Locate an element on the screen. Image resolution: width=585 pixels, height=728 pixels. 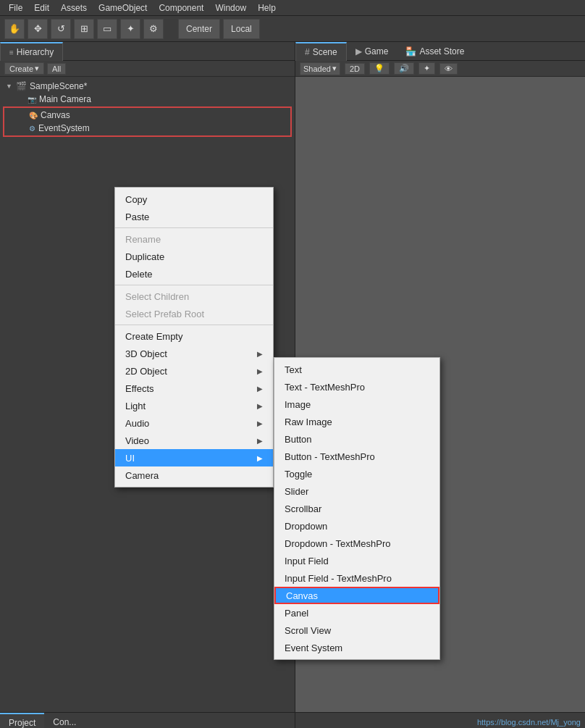
tab-game: ▶ Game is located at coordinates (372, 51).